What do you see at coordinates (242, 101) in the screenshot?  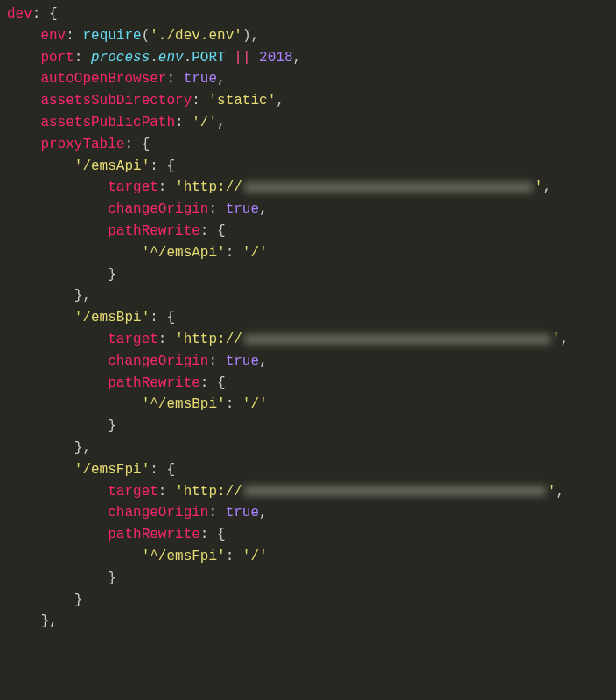 I see `token-string: 'static'` at bounding box center [242, 101].